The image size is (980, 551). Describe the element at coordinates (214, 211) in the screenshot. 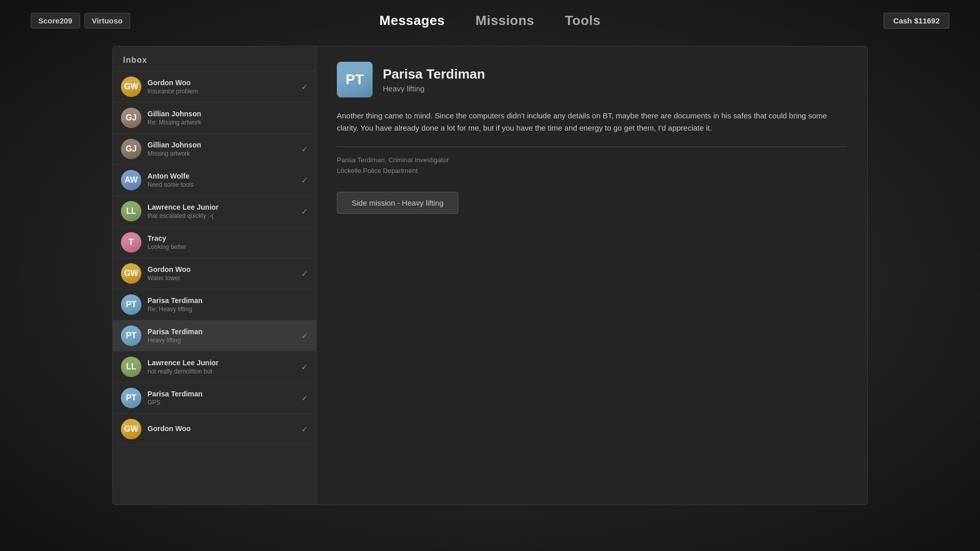

I see `inbox-item: LLLawrence Lee Juniorthat escalated quic…` at that location.